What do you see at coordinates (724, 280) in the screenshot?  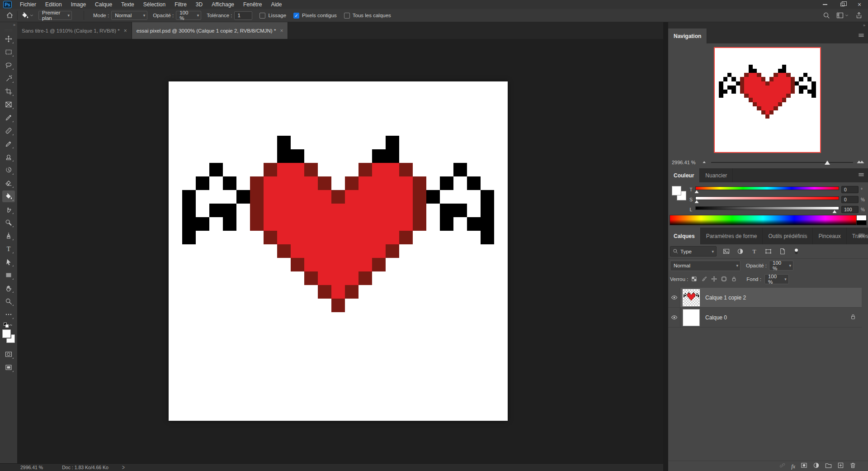 I see `lock-artboard-icon` at bounding box center [724, 280].